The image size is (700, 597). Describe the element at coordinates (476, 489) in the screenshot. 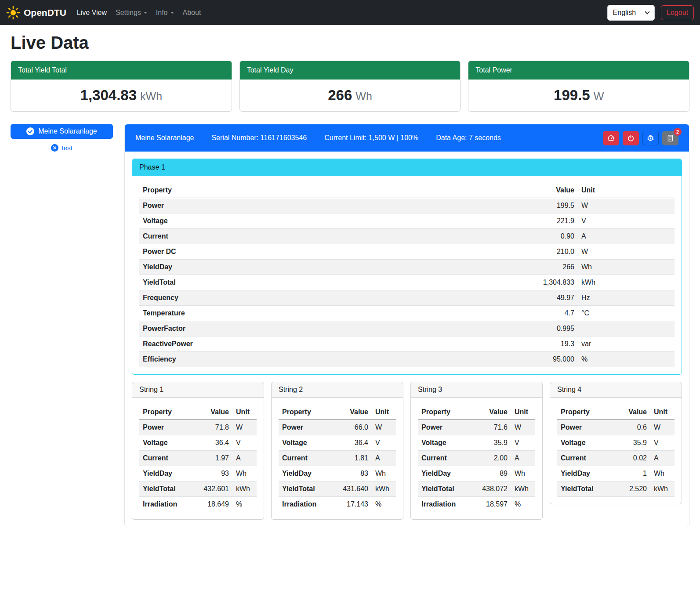

I see `table-row: YieldTotal438.072kWh` at that location.